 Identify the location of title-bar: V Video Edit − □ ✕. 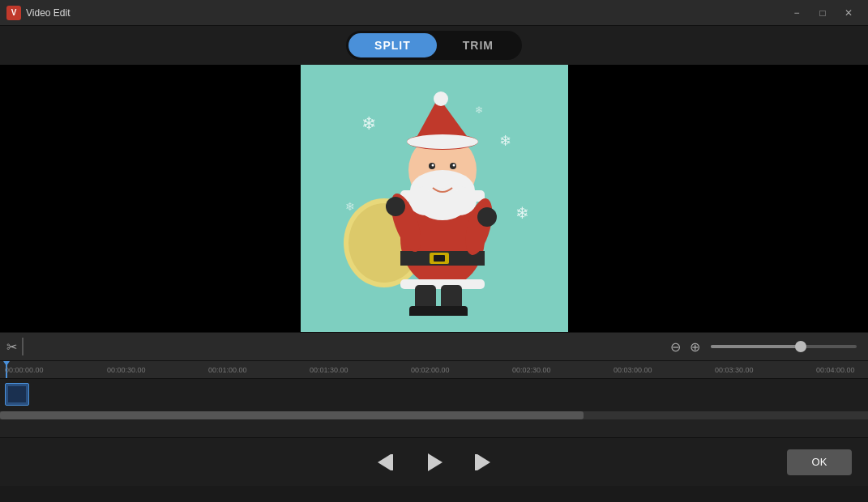
(434, 13).